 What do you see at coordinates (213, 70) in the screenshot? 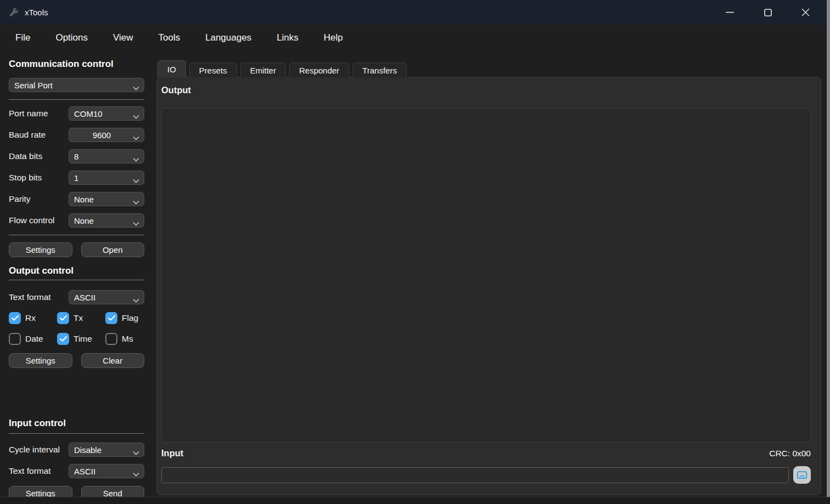
I see `tab-presets: Presets` at bounding box center [213, 70].